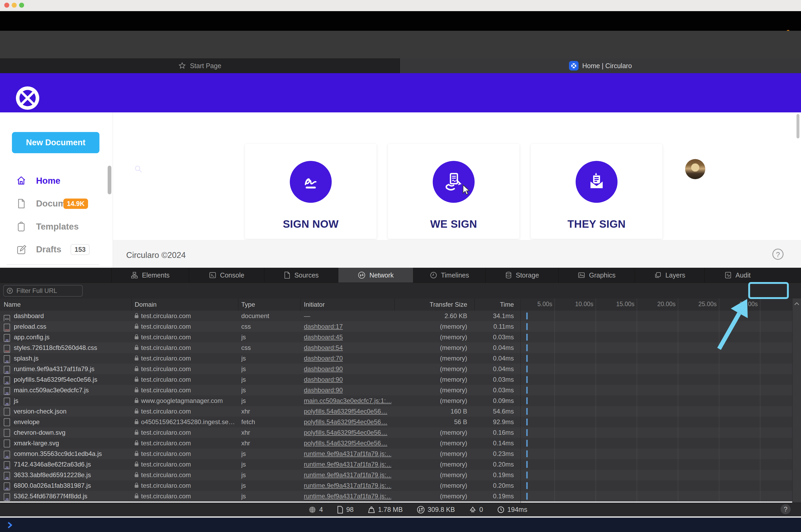 The image size is (801, 532). I want to click on devtools-tab-timelines: Timelines, so click(449, 275).